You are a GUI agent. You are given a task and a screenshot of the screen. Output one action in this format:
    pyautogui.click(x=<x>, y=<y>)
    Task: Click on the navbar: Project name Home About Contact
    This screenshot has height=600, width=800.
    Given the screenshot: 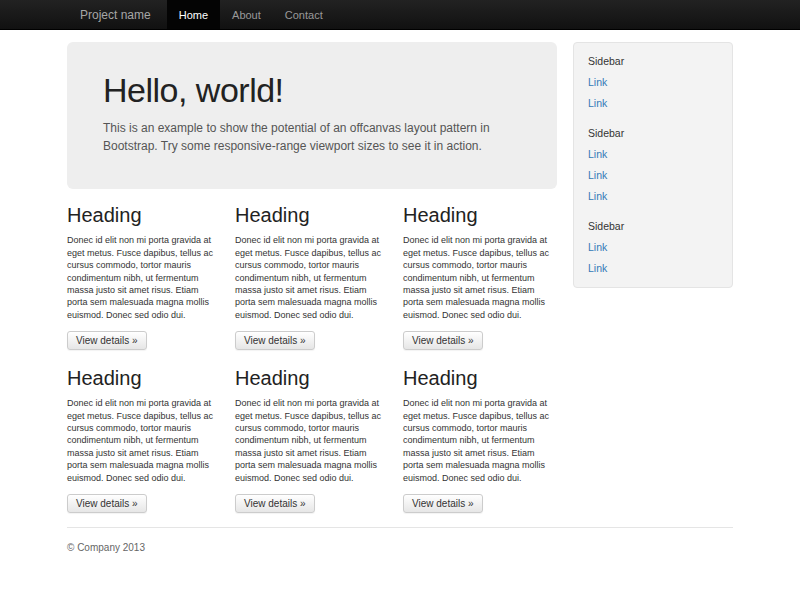 What is the action you would take?
    pyautogui.click(x=400, y=15)
    